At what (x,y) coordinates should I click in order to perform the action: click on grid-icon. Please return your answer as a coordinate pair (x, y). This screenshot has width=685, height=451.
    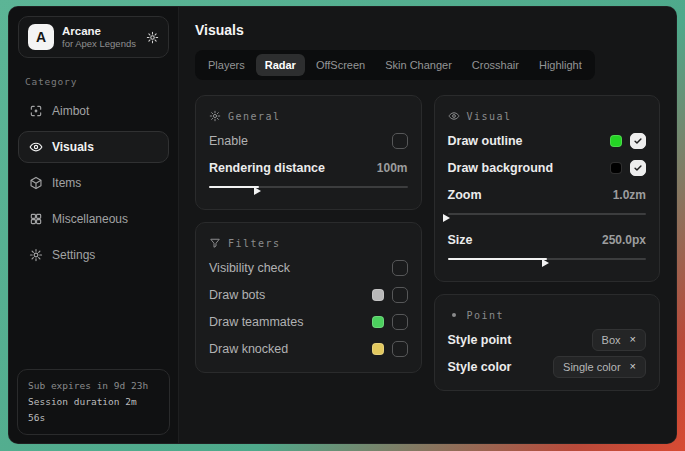
    Looking at the image, I should click on (36, 219).